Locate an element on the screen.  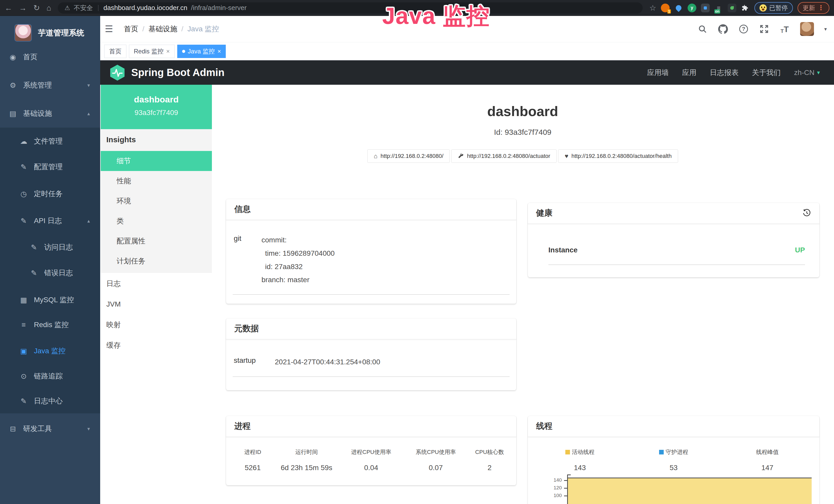
bookmark-star-icon: ☆ is located at coordinates (653, 8).